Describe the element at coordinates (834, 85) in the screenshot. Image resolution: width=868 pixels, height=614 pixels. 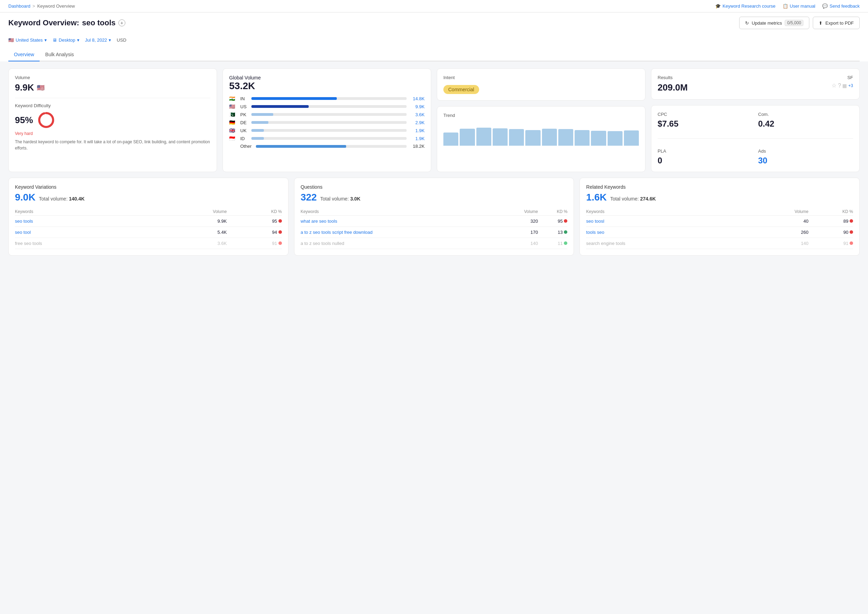
I see `star-icon: ☆` at that location.